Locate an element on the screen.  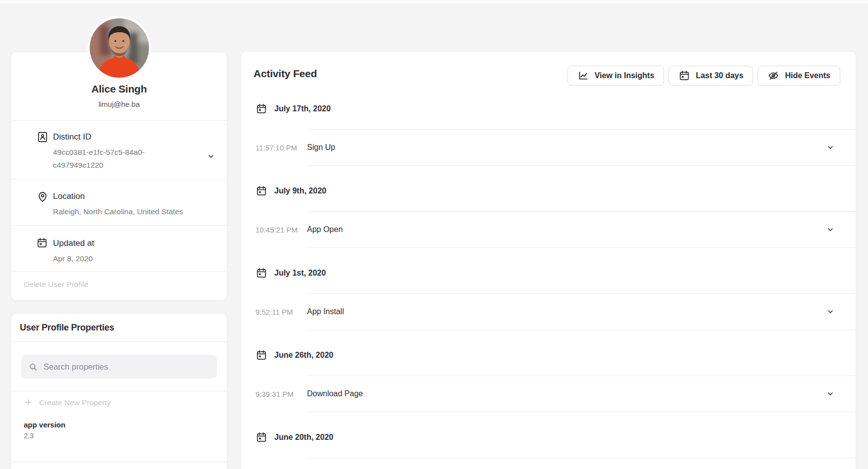
view-in-insights-button: View in Insights is located at coordinates (616, 76).